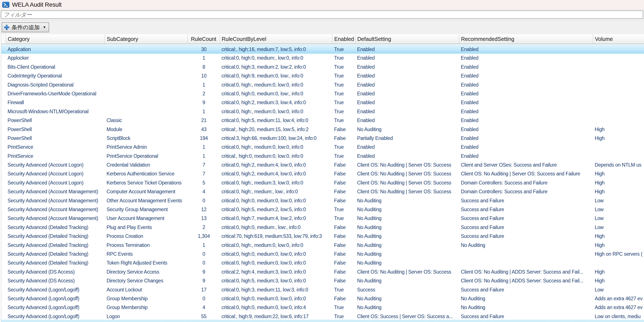 This screenshot has height=322, width=644. I want to click on table-row: Applocker 1 critical:0, high:0, medium:,…, so click(322, 58).